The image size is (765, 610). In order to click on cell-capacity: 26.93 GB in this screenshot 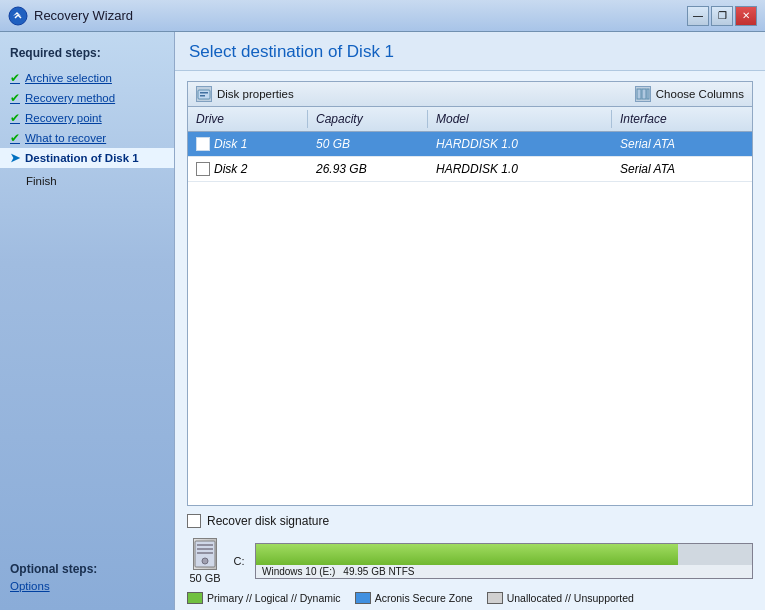, I will do `click(368, 169)`.